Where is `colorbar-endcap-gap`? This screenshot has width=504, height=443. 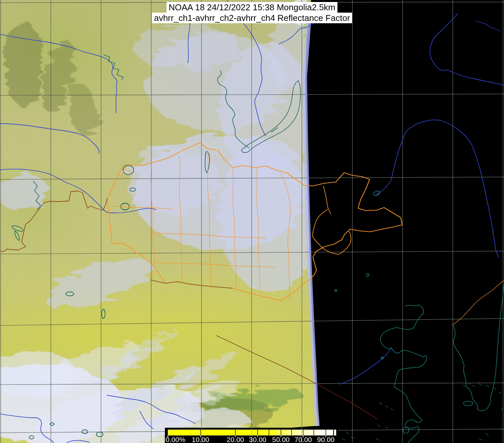
colorbar-endcap-gap is located at coordinates (334, 432).